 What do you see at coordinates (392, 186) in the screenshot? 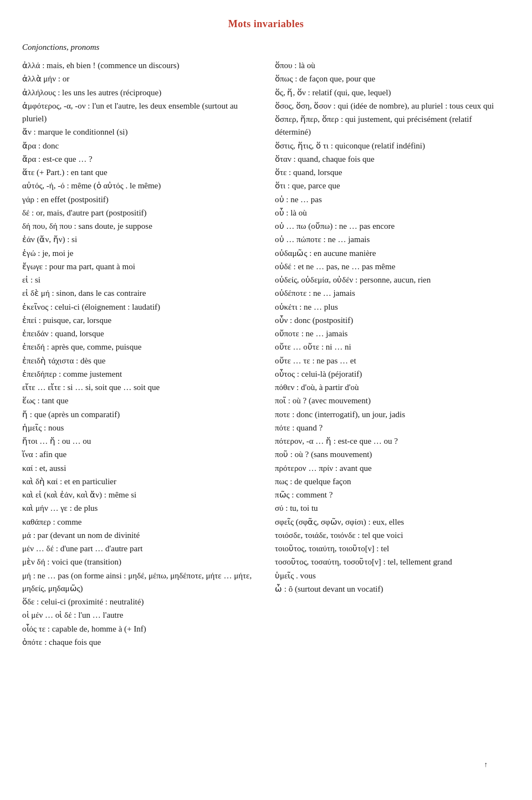
I see `list-item: ὅτι : que, parce que` at bounding box center [392, 186].